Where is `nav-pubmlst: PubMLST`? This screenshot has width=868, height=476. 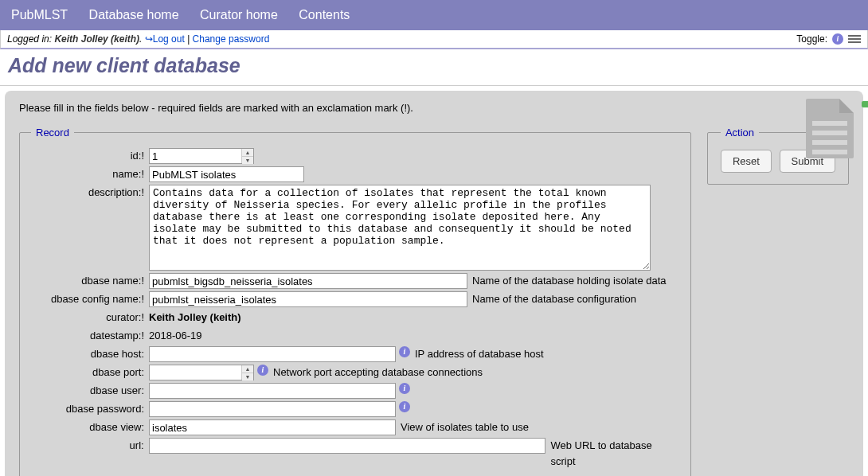
nav-pubmlst: PubMLST is located at coordinates (40, 14).